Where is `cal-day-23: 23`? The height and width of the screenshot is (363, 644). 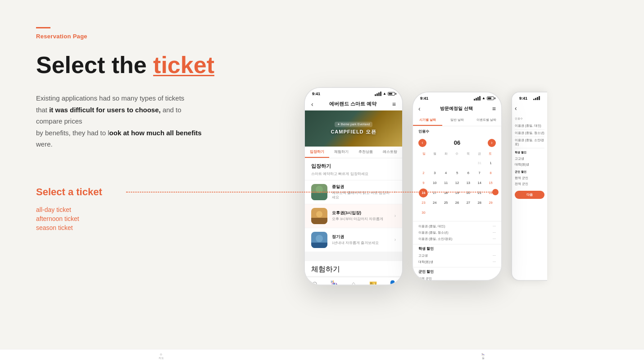
cal-day-23: 23 is located at coordinates (423, 203).